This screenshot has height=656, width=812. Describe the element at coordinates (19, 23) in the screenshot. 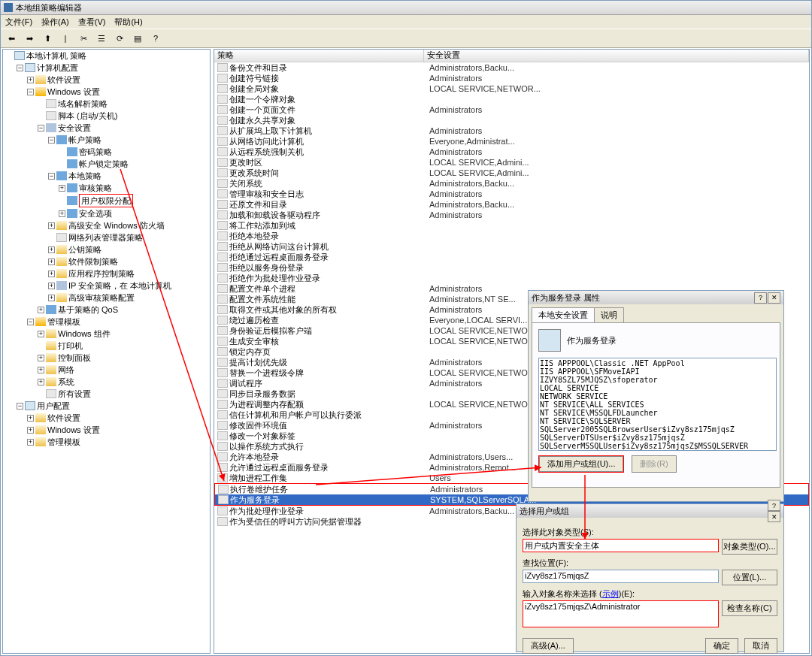

I see `menu-file: 文件(F)` at that location.